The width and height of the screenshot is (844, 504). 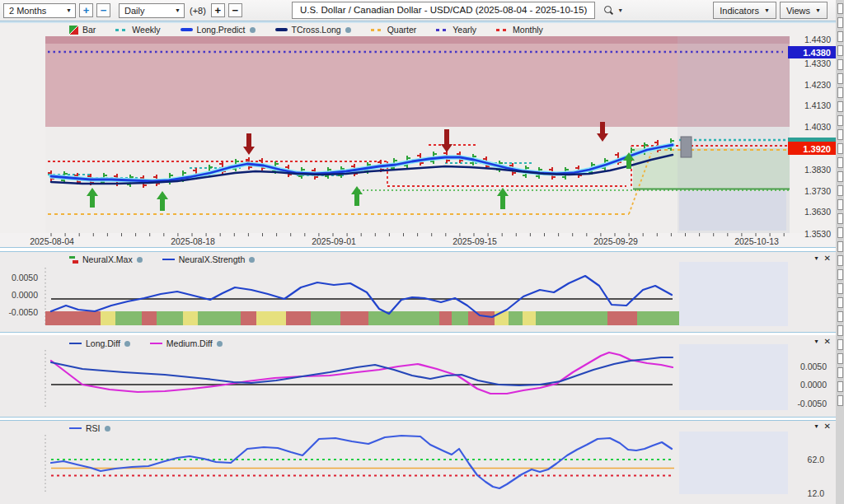 I want to click on price-axis-label: 1.3830, so click(x=818, y=170).